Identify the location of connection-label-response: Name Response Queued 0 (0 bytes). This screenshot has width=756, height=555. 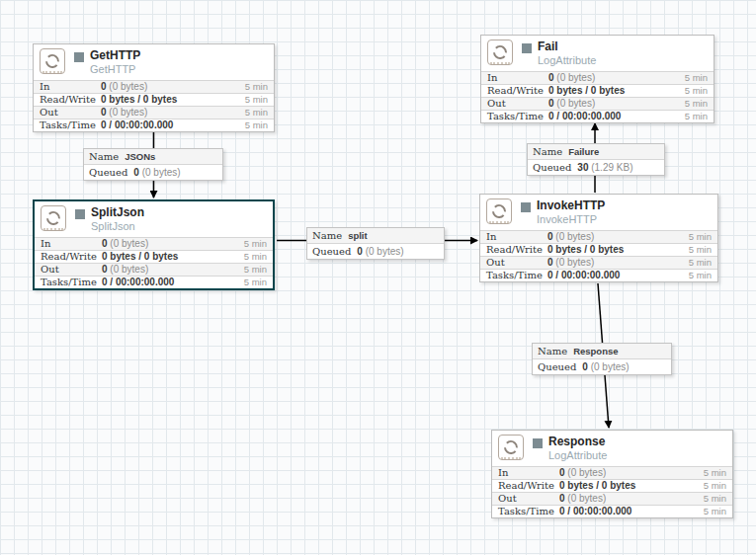
(602, 359).